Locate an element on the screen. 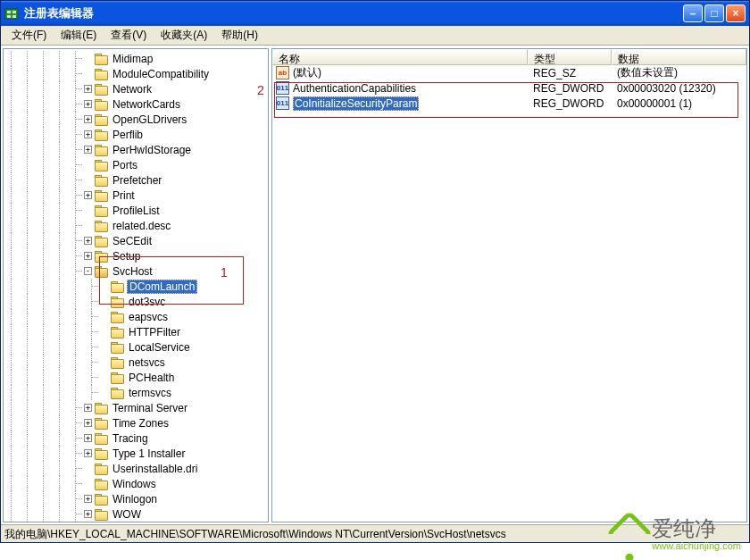  column-header-name: 名称 is located at coordinates (400, 57).